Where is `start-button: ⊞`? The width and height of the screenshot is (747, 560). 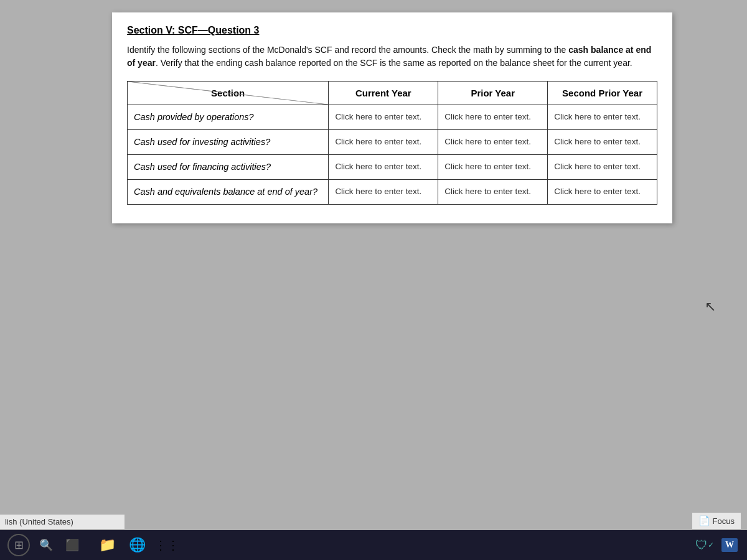 start-button: ⊞ is located at coordinates (19, 545).